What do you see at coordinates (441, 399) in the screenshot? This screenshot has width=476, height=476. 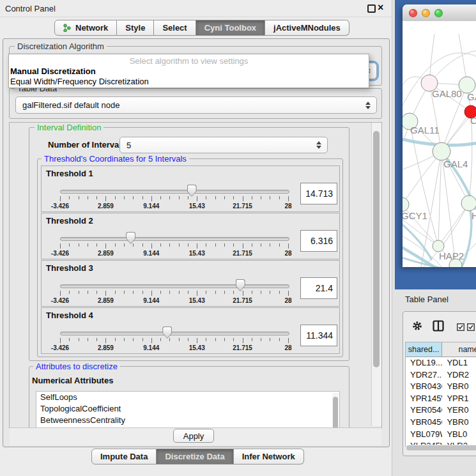 I see `table-row: YPR145WYPR1` at bounding box center [441, 399].